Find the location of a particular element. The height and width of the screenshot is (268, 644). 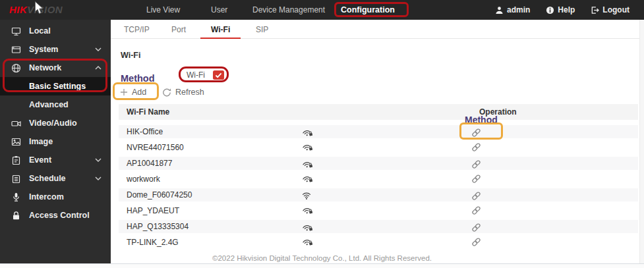

table-row: TP-LINK_2.4G is located at coordinates (378, 242).